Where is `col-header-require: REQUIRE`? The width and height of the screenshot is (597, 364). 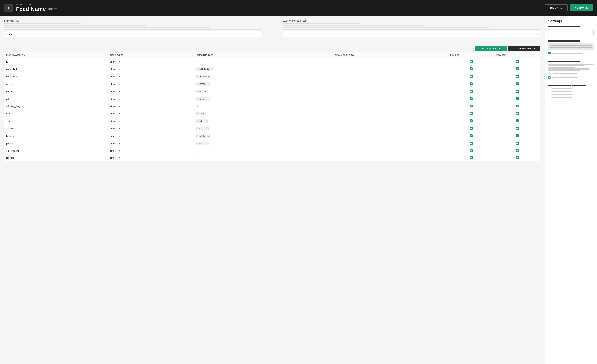
col-header-require: REQUIRE is located at coordinates (517, 55).